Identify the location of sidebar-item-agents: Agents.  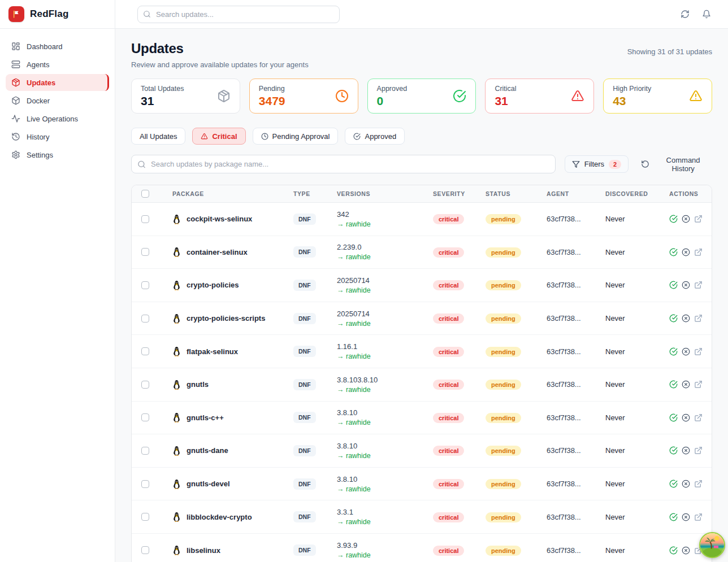
(58, 64).